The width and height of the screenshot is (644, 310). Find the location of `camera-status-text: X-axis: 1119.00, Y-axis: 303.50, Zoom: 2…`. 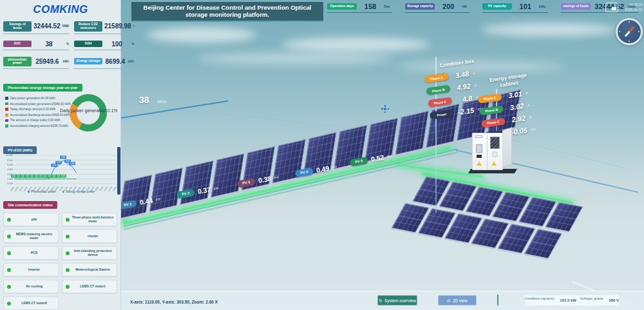

camera-status-text: X-axis: 1119.00, Y-axis: 303.50, Zoom: 2… is located at coordinates (174, 302).